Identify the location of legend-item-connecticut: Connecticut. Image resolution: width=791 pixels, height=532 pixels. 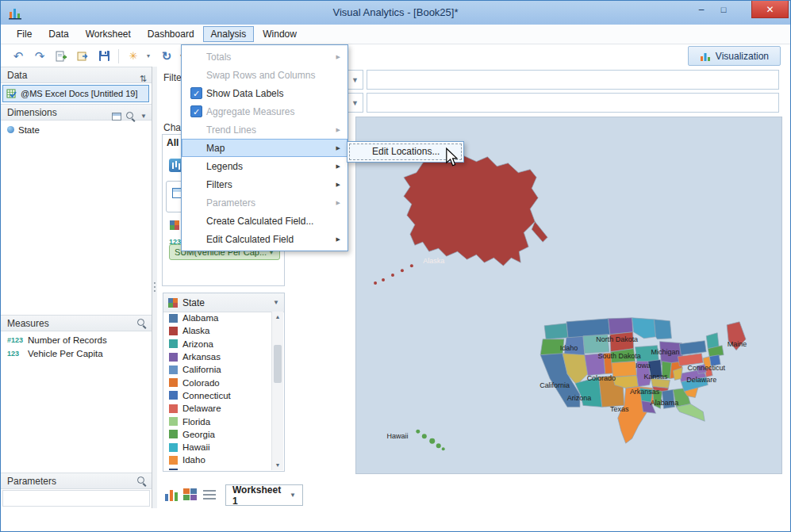
(218, 396).